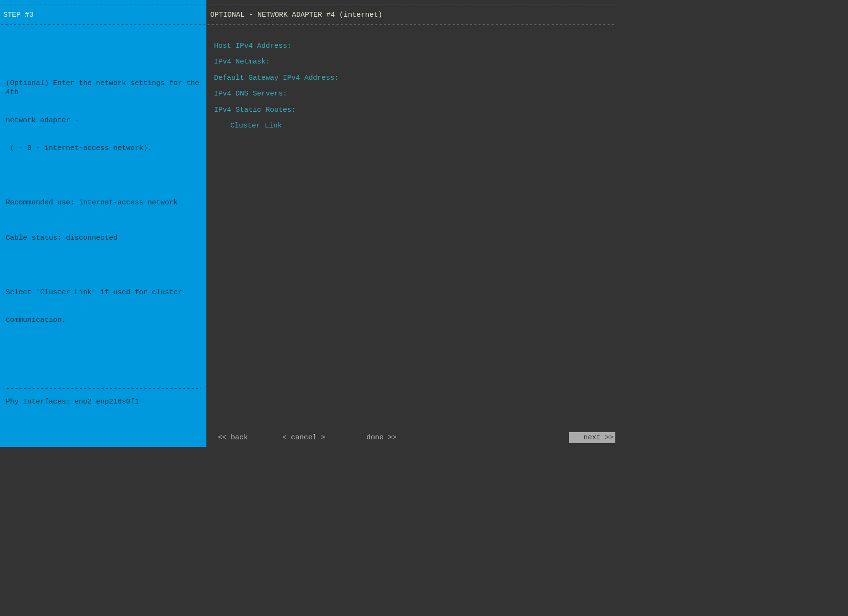  I want to click on done-button: done >>, so click(381, 438).